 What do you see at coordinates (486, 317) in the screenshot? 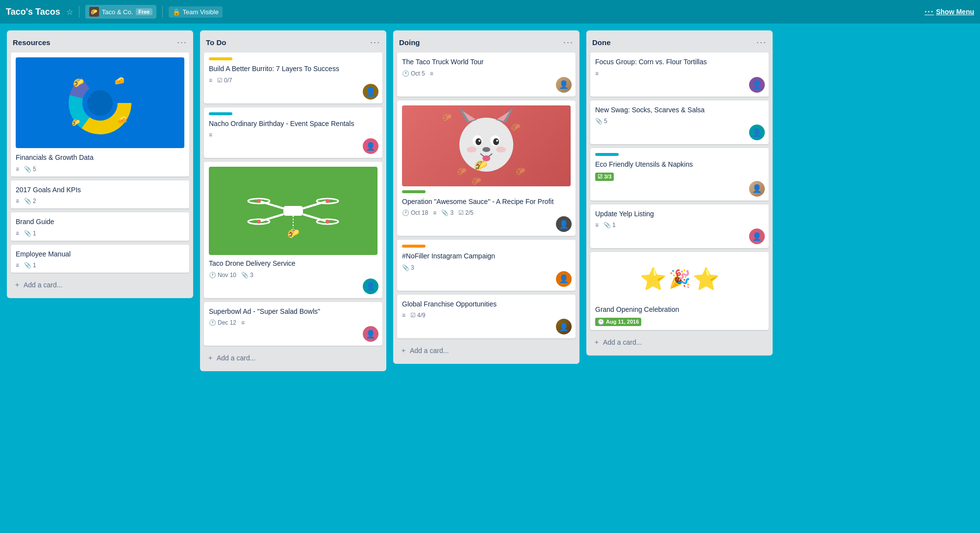
I see `card-franchise: Global Franchise Opportunities ≡ ☑ 4/9 👤` at bounding box center [486, 317].